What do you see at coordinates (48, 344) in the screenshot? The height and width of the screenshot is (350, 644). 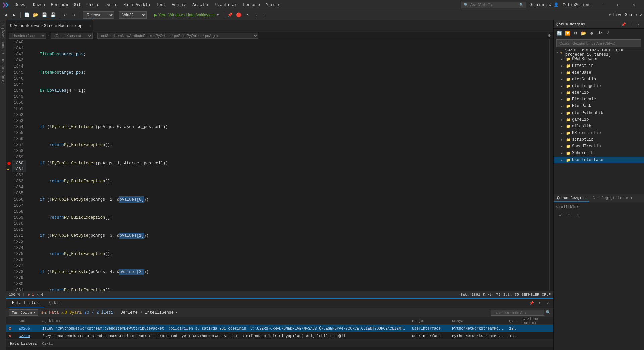 I see `footer-cikti: Çıktı` at bounding box center [48, 344].